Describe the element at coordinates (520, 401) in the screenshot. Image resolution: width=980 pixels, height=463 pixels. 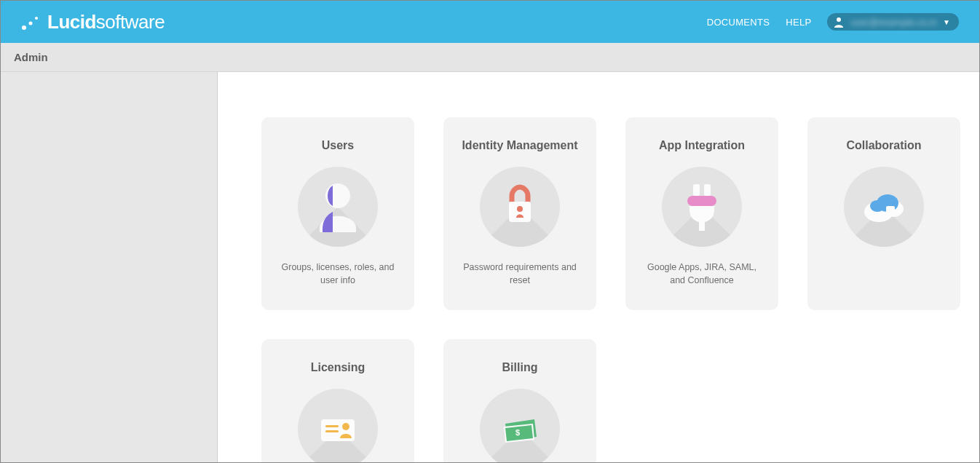
I see `card-billing: Billing $` at that location.